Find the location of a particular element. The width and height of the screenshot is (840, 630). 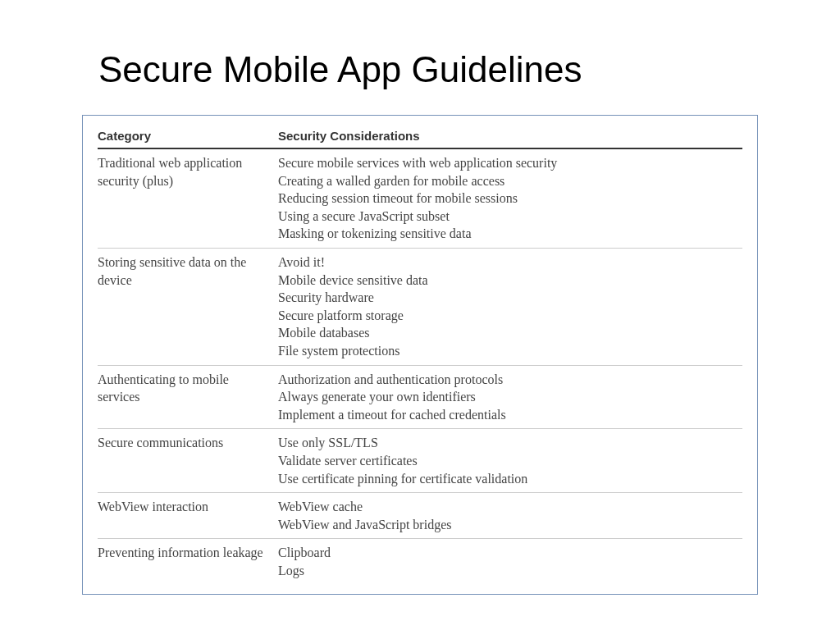

header-considerations: Security Considerations is located at coordinates (510, 137).